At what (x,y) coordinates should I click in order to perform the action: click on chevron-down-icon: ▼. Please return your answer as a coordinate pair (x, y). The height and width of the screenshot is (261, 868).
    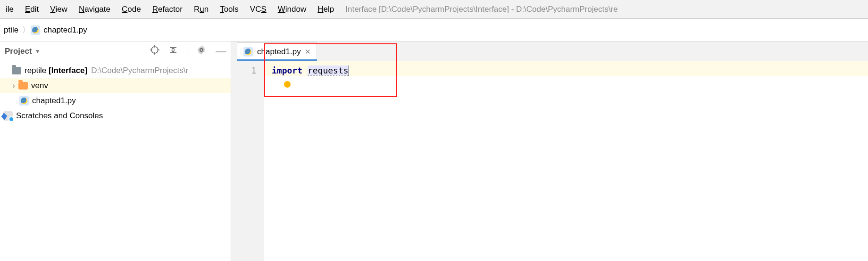
    Looking at the image, I should click on (38, 51).